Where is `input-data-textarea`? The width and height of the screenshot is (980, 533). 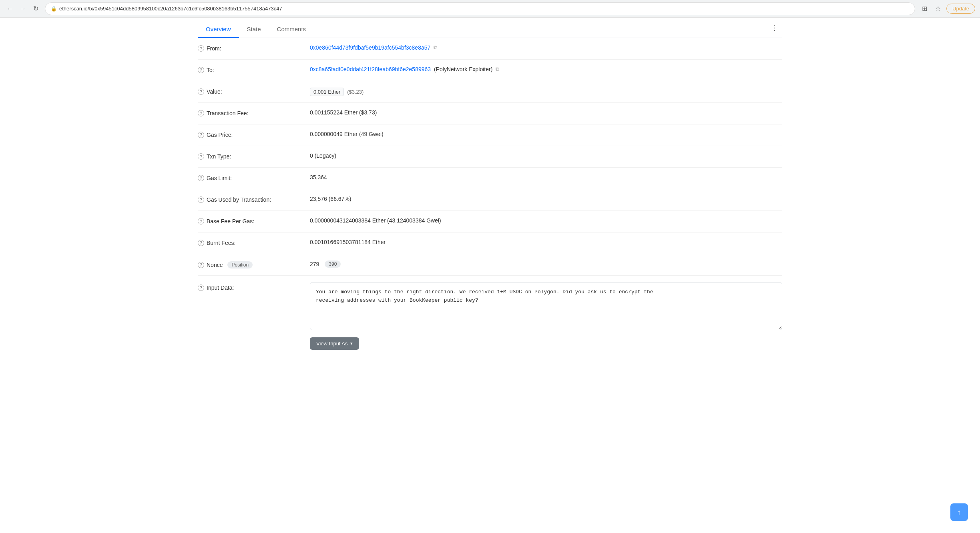 input-data-textarea is located at coordinates (546, 306).